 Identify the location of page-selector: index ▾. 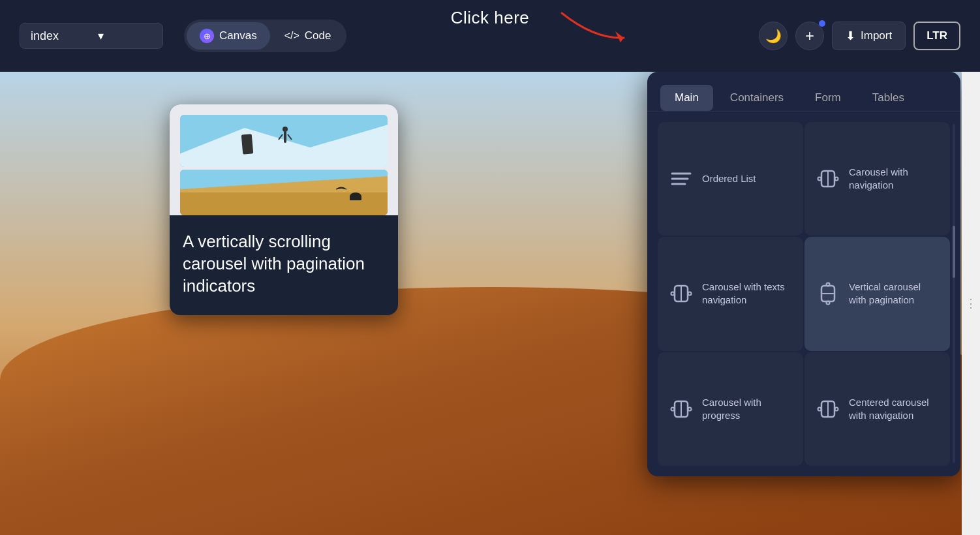
(91, 36).